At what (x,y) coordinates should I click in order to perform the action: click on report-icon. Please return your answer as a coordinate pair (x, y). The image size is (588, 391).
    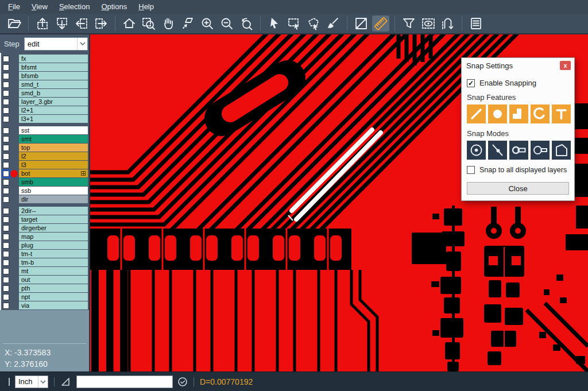
    Looking at the image, I should click on (476, 24).